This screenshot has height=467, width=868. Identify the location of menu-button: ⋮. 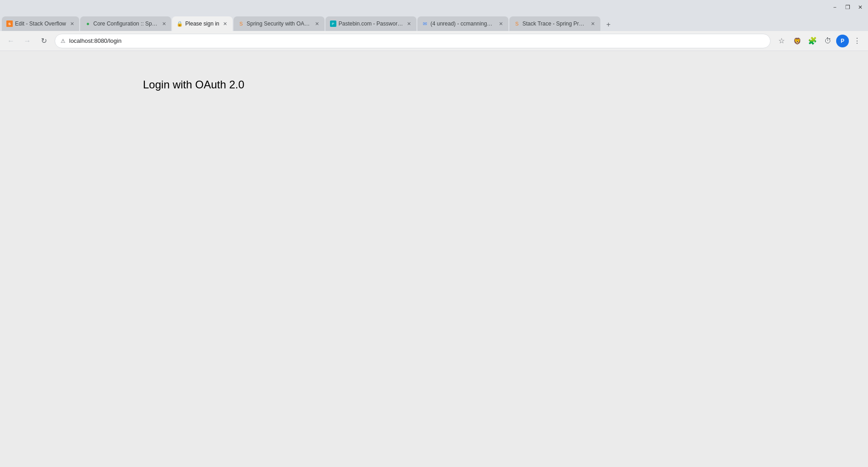
(857, 41).